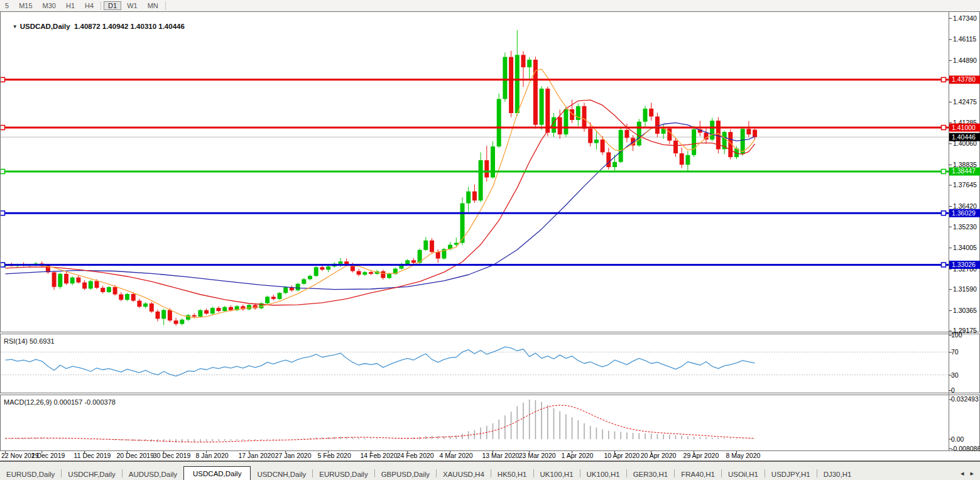 The height and width of the screenshot is (480, 980). What do you see at coordinates (153, 474) in the screenshot?
I see `chart-tab-audusd-daily: AUDUSD,Daily` at bounding box center [153, 474].